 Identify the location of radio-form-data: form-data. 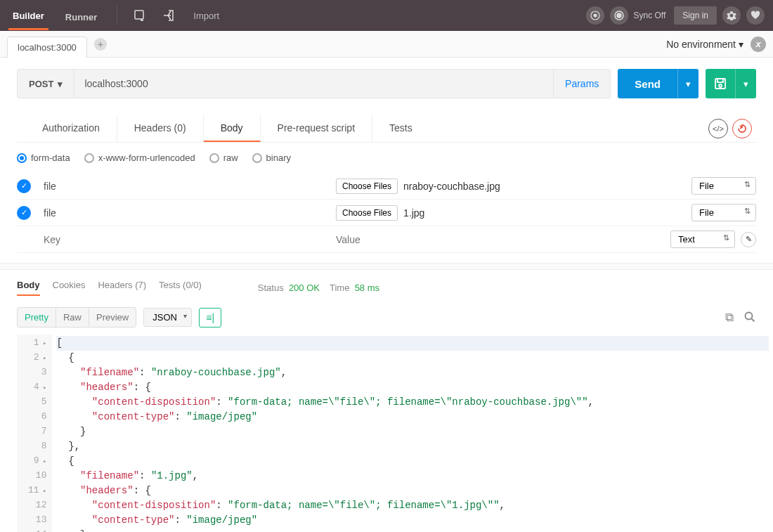
(44, 157).